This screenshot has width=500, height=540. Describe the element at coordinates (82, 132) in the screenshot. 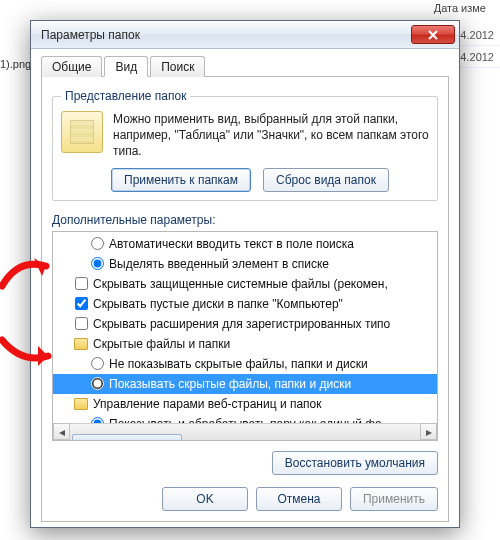

I see `folder-views-icon` at that location.